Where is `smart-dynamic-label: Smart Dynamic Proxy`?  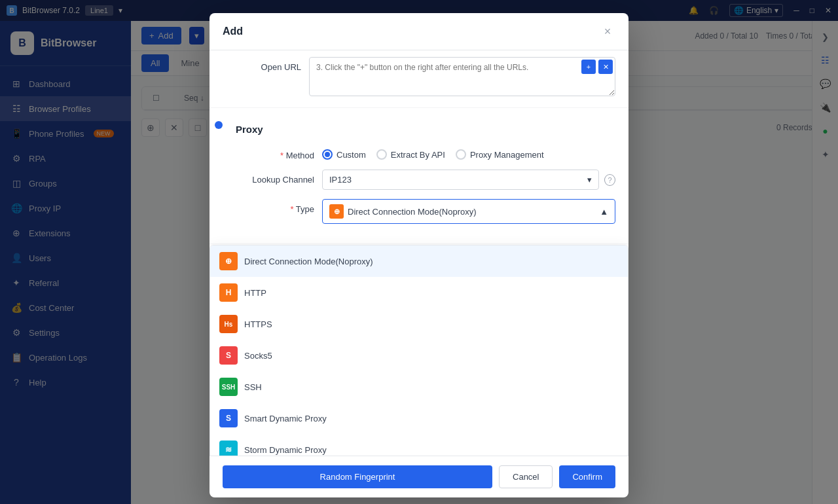
smart-dynamic-label: Smart Dynamic Proxy is located at coordinates (285, 419).